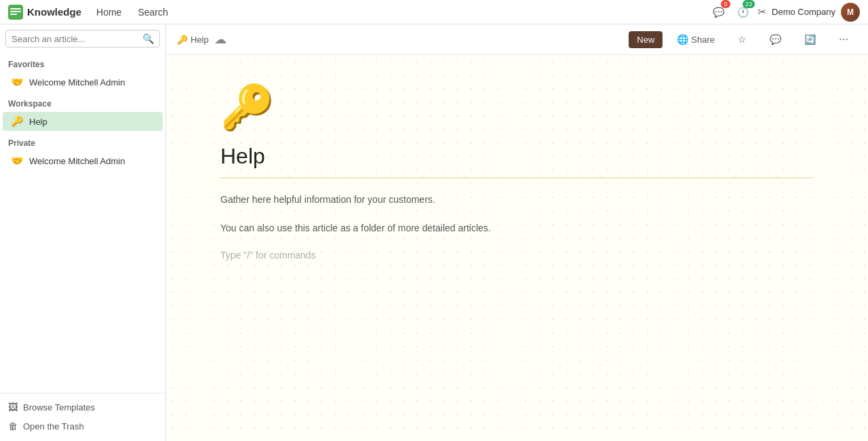 The height and width of the screenshot is (441, 868). Describe the element at coordinates (77, 161) in the screenshot. I see `sidebar-item-welcome-priv-label: Welcome Mitchell Admin` at that location.